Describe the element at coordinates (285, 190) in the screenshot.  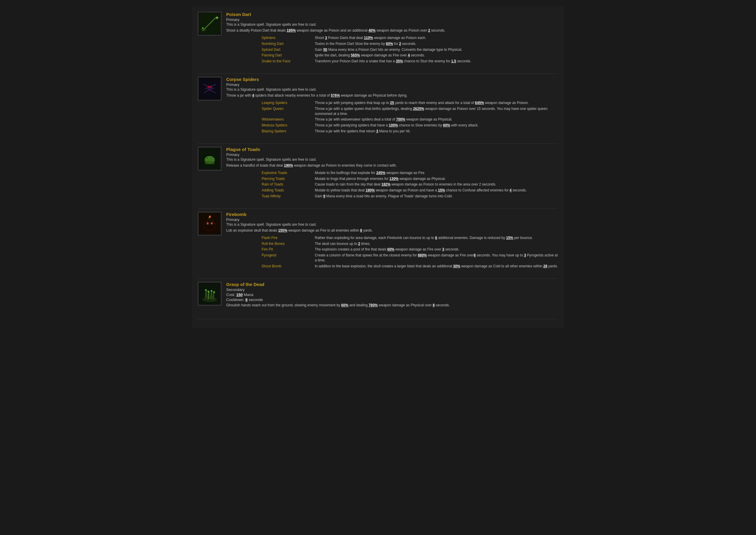
I see `rune-name: Addling Toads` at that location.